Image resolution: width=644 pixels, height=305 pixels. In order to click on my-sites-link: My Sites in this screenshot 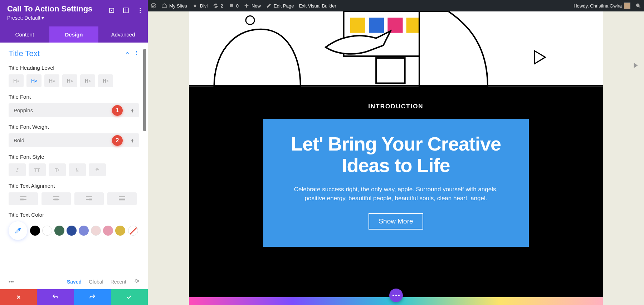, I will do `click(174, 6)`.